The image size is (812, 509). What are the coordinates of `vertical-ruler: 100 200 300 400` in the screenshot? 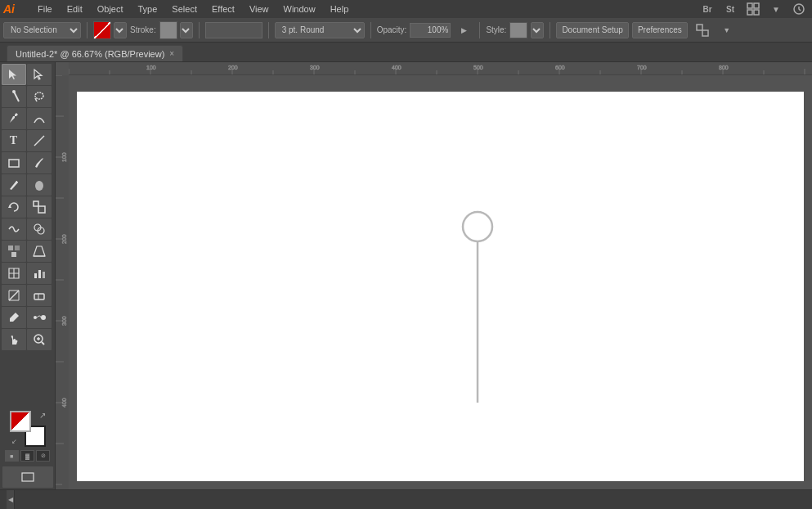 It's located at (62, 282).